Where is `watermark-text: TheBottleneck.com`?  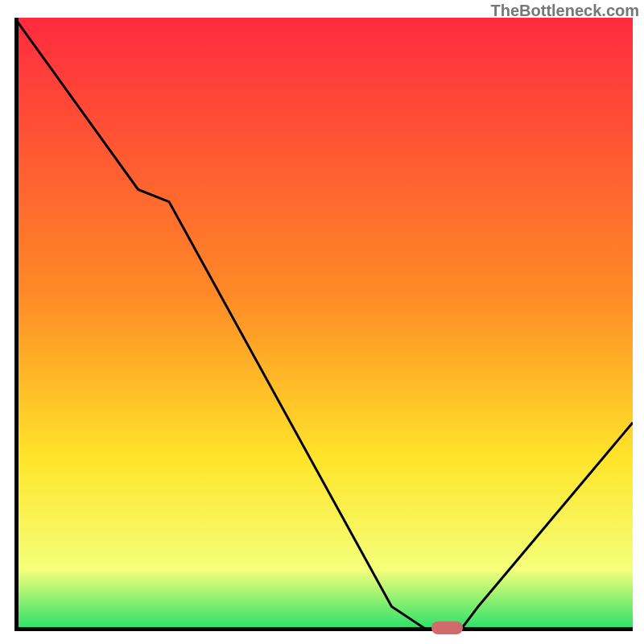
watermark-text: TheBottleneck.com is located at coordinates (565, 11).